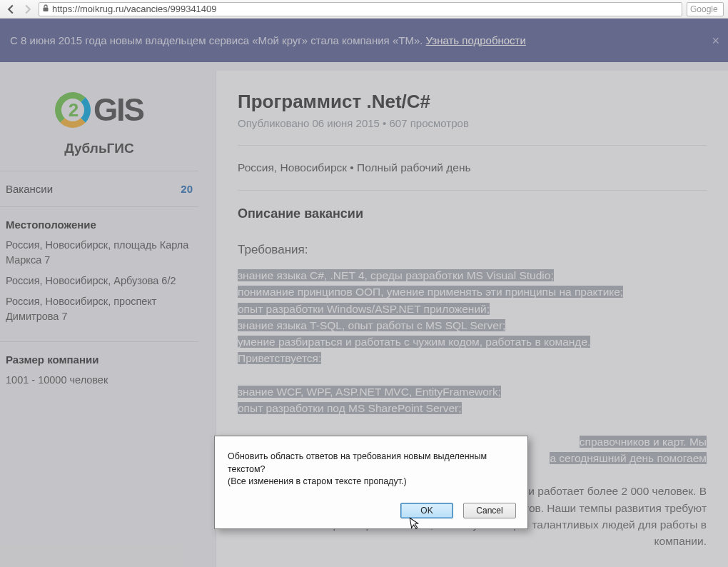 The image size is (728, 567). I want to click on logo-circle-icon: 2, so click(73, 110).